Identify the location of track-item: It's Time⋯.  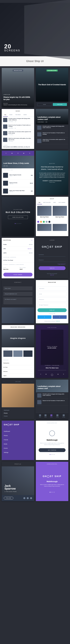
(18, 368).